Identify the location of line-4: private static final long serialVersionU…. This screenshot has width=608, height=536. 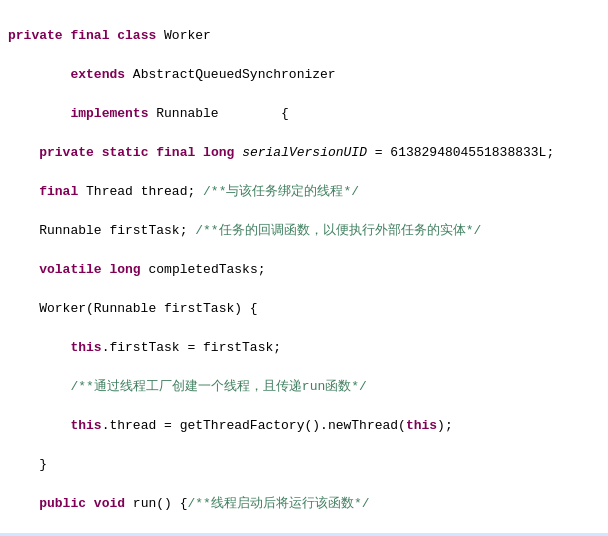
(304, 153).